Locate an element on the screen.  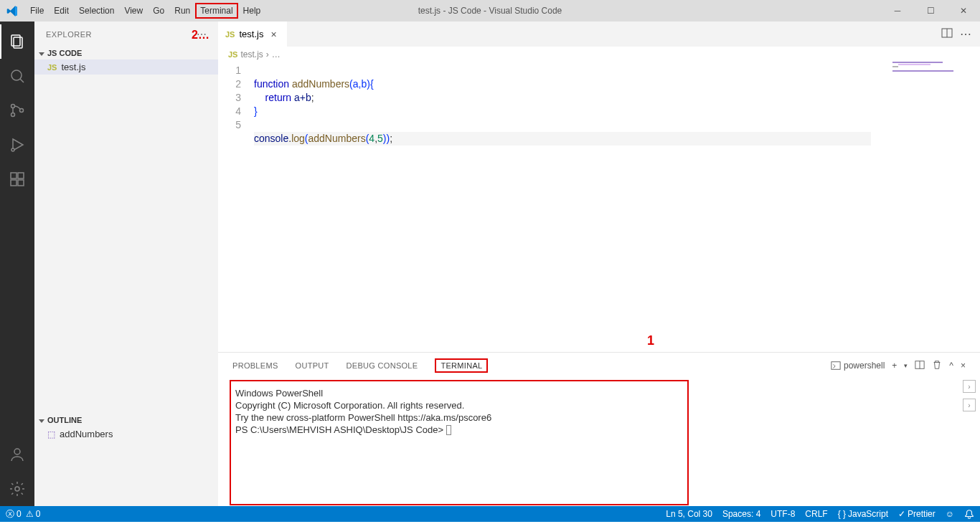
close-panel-icon: × is located at coordinates (963, 366).